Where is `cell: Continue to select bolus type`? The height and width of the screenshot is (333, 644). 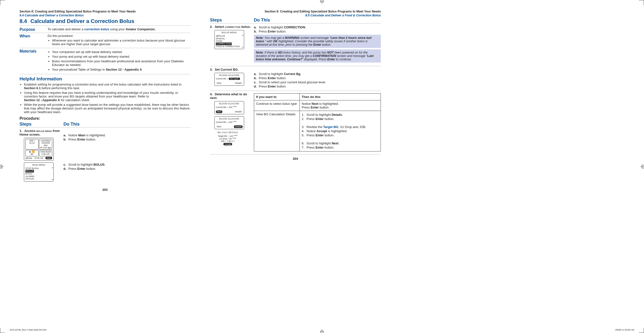 cell: Continue to select bolus type is located at coordinates (277, 106).